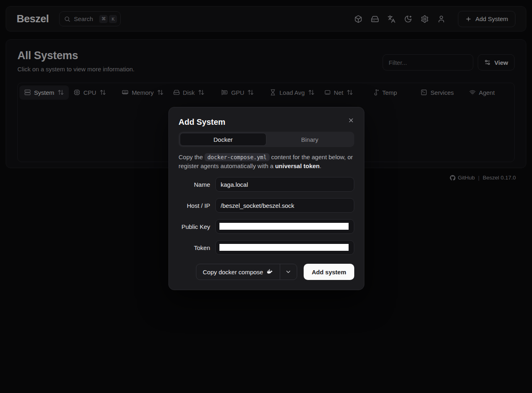 The width and height of the screenshot is (532, 393). Describe the element at coordinates (351, 120) in the screenshot. I see `close-icon` at that location.